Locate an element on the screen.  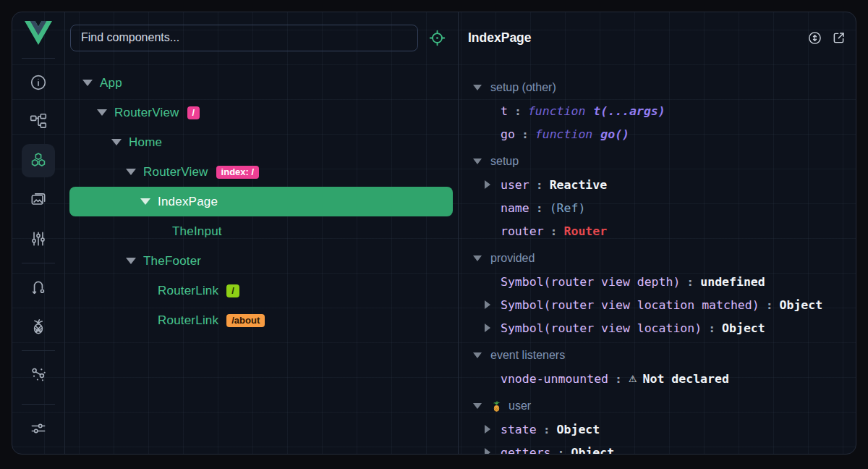
section-label: setup is located at coordinates (505, 161).